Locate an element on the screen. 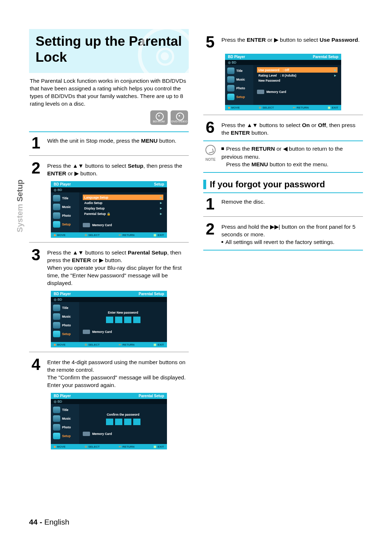 The height and width of the screenshot is (554, 392). forgot-step-1: 1 Remove the disc. is located at coordinates (283, 204).